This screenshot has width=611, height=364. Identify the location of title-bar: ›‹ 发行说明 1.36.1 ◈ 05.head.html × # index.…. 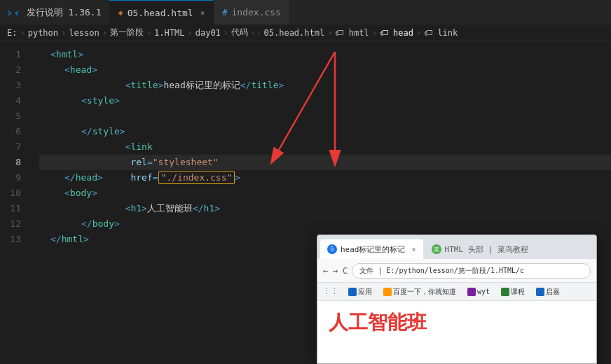
(306, 13).